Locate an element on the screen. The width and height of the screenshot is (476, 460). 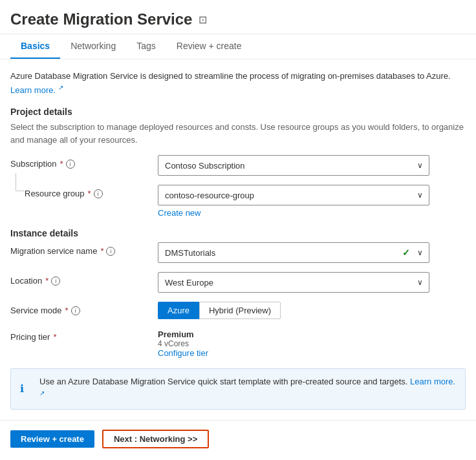
page-header: Create Migration Service ⊡ is located at coordinates (238, 17).